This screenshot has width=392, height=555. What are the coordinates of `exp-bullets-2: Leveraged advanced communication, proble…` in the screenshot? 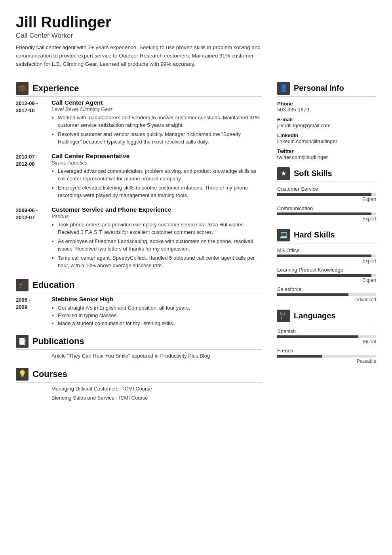 It's located at (157, 183).